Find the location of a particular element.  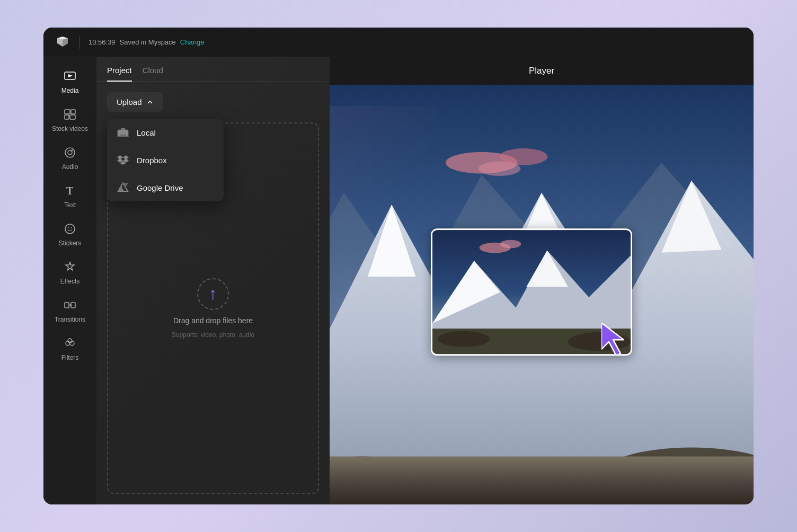

sidebar-item-effects: Effects is located at coordinates (70, 272).